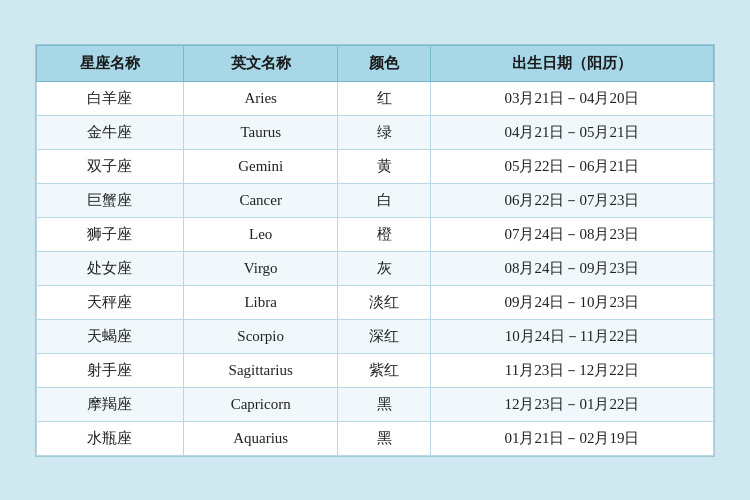 The height and width of the screenshot is (500, 750). What do you see at coordinates (572, 336) in the screenshot?
I see `cell-dates: 10月24日－11月22日` at bounding box center [572, 336].